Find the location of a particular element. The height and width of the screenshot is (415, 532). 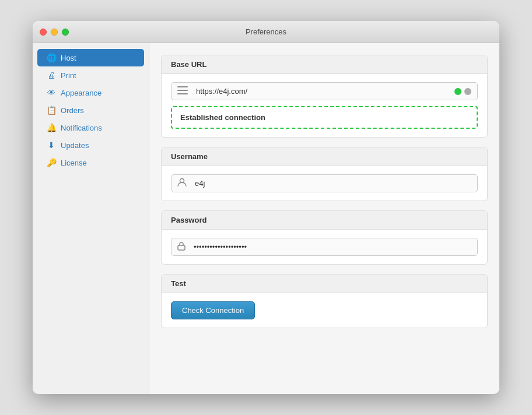

url-input is located at coordinates (324, 91).